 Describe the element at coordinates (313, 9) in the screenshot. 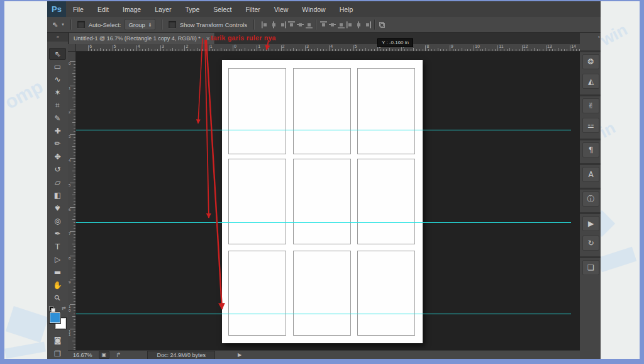

I see `menu-item-window: Window` at that location.